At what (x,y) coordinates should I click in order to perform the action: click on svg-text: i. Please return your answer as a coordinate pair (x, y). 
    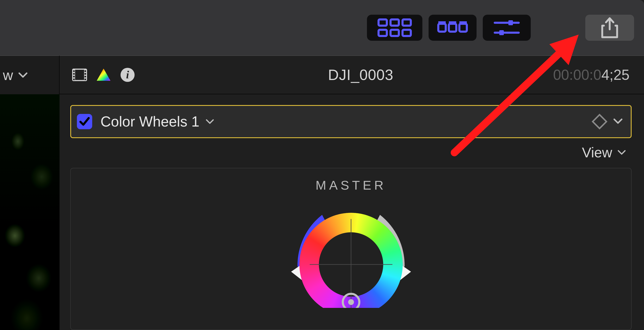
    Looking at the image, I should click on (128, 75).